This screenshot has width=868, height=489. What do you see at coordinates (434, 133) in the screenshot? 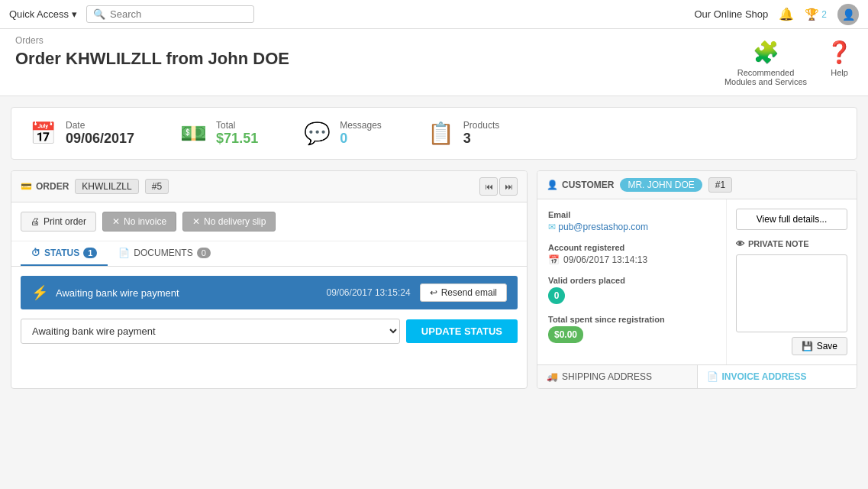
I see `stats-bar: 📅 Date 09/06/2017 💵 Total $71.51 💬 Messa…` at bounding box center [434, 133].